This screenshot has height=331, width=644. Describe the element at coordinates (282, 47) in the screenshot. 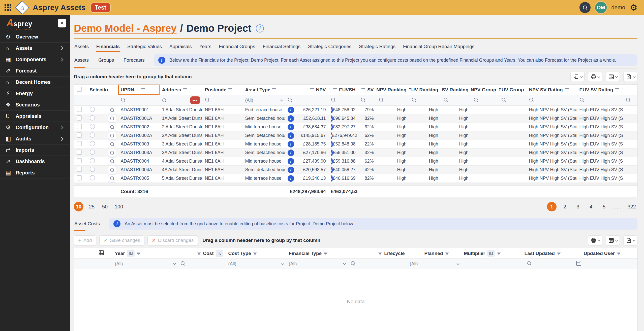

I see `project-tab: Financial Settings` at that location.